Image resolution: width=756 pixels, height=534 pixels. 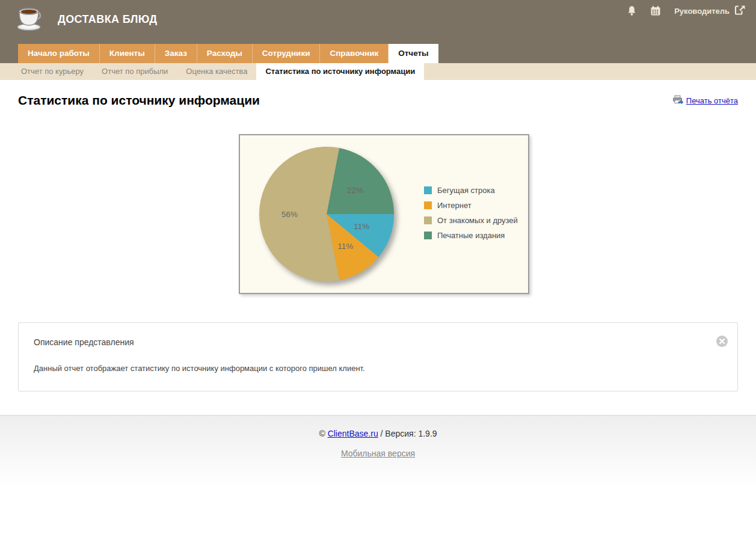 I want to click on coffee-cup-logo, so click(x=29, y=19).